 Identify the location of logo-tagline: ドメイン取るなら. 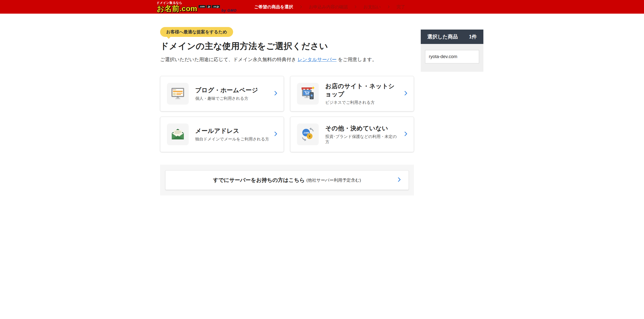
(196, 3).